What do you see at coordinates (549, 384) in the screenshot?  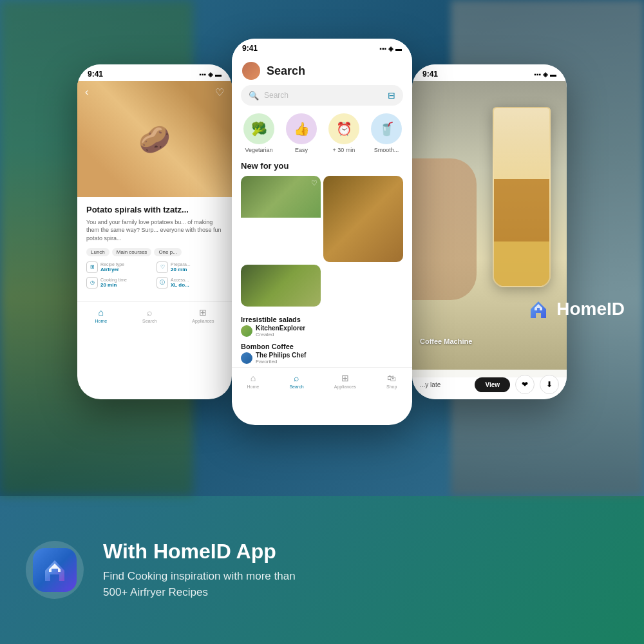 I see `share-action-btn: ⬇` at bounding box center [549, 384].